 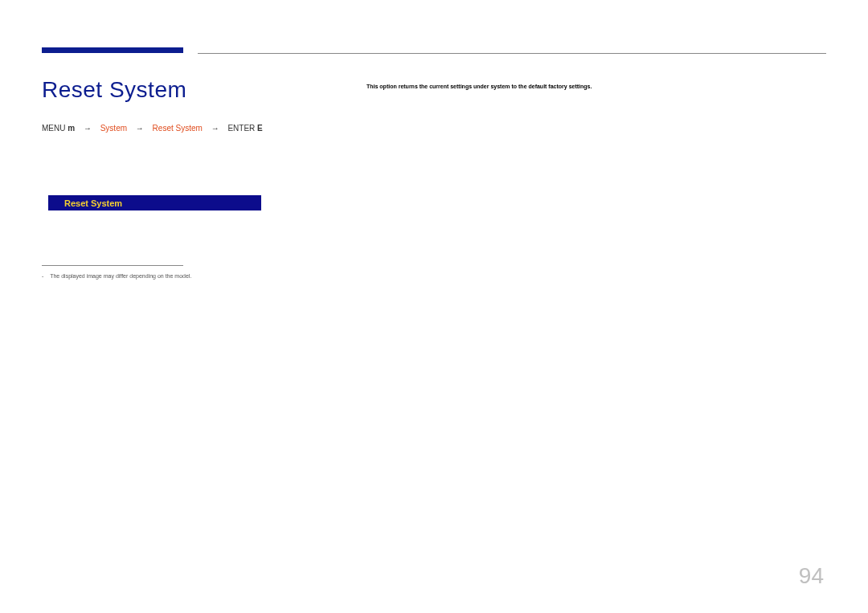 I want to click on breadcrumb-menu-label: MENU, so click(x=53, y=129).